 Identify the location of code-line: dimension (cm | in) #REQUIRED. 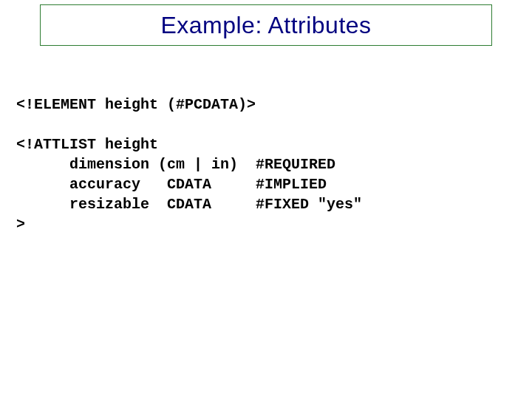
(176, 164).